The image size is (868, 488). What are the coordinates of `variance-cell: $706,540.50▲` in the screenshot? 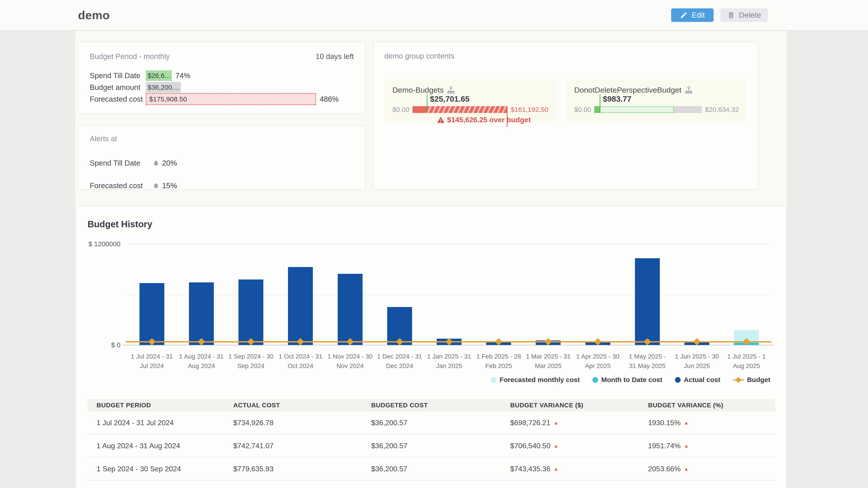 It's located at (579, 446).